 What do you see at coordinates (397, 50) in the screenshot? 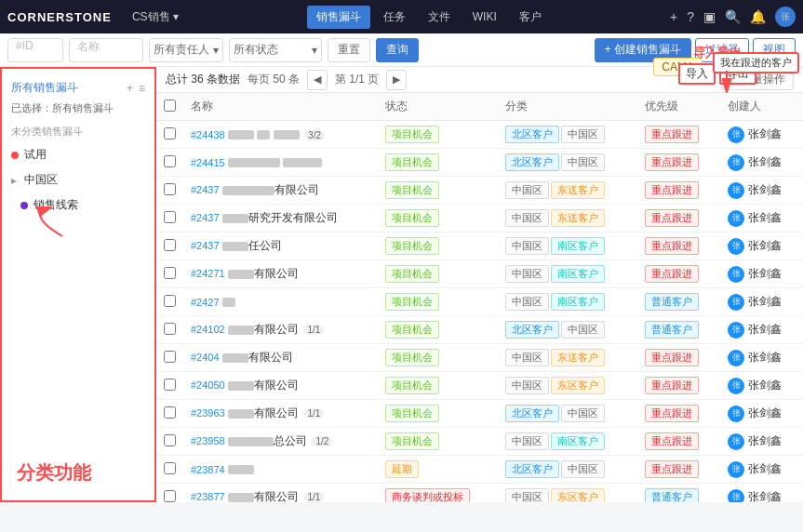
I see `search-button: 查询` at bounding box center [397, 50].